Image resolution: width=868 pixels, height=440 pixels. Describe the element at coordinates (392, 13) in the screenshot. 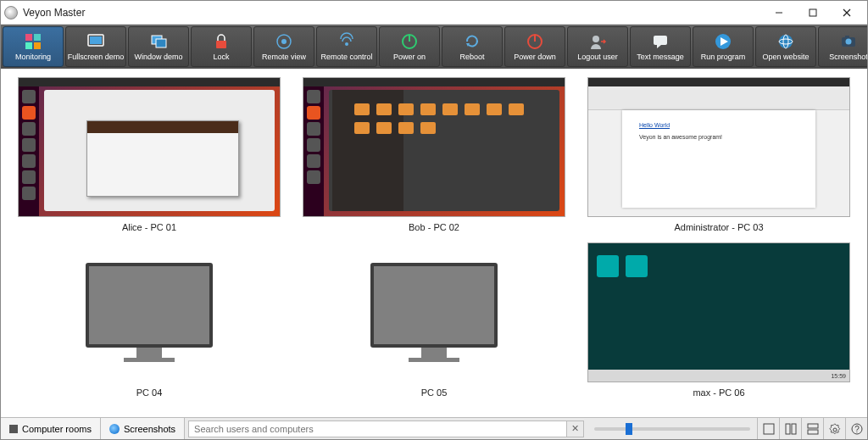

I see `window-title: Veyon Master` at that location.